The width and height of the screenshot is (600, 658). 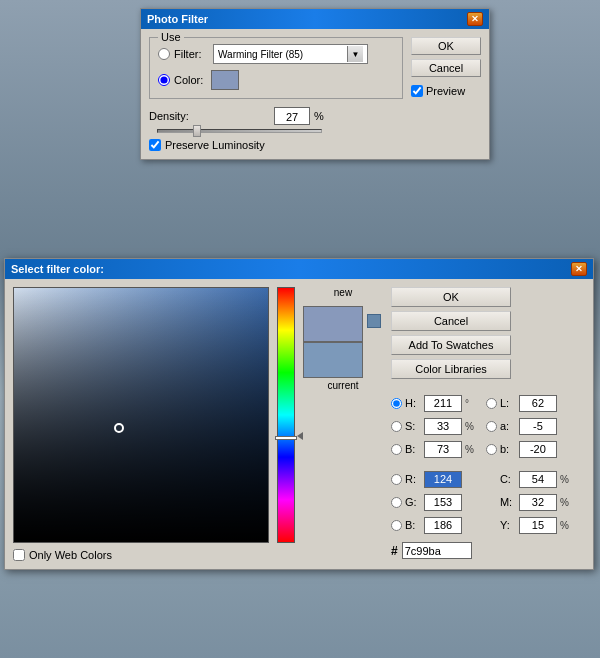 I want to click on color-radio, so click(x=164, y=80).